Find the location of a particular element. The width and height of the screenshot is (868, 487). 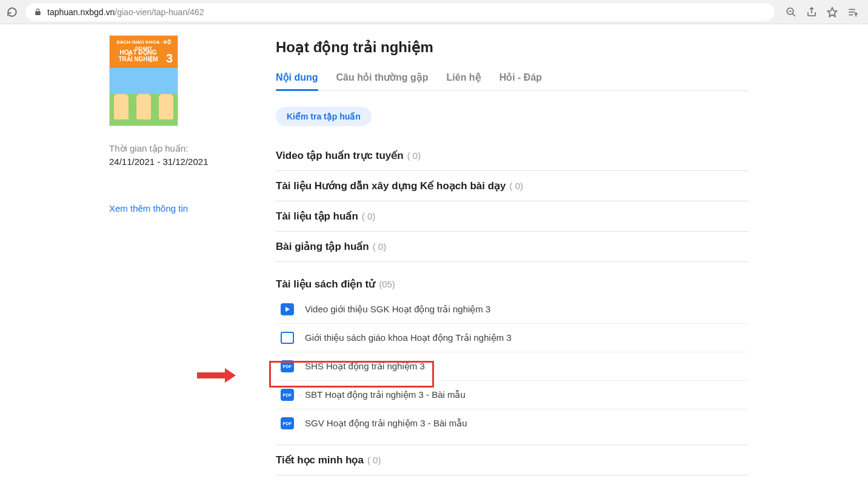

section-count: (05) is located at coordinates (387, 284).